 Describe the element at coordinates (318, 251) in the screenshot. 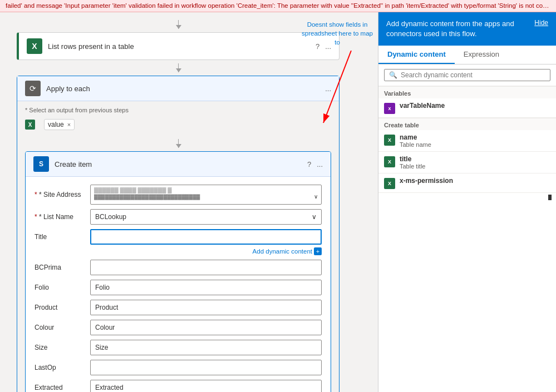

I see `add-dynamic-icon: +` at that location.